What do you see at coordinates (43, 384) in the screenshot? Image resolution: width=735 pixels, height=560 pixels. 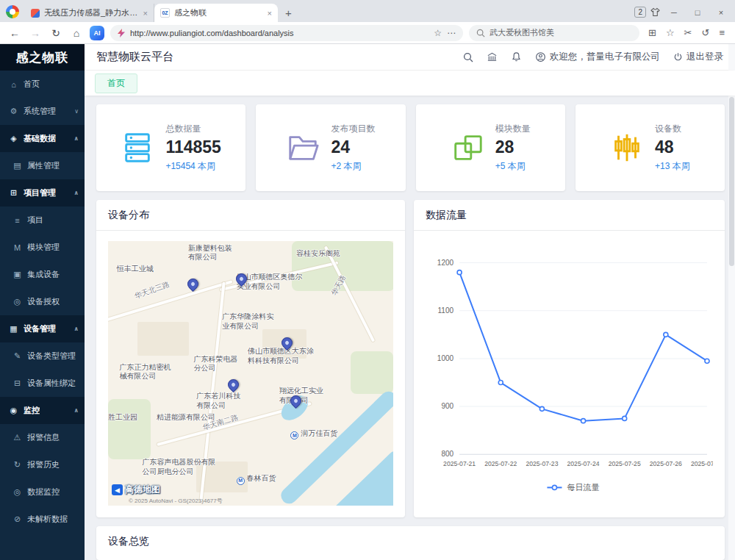 I see `sidebar-item-device-attr-bind: ⊟设备属性绑定` at bounding box center [43, 384].